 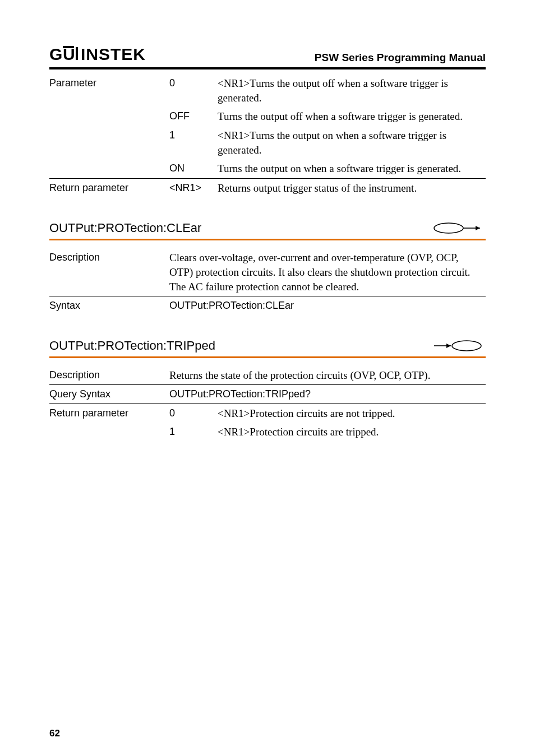 I want to click on section-title: OUTPut:PROTection:TRIPped, so click(x=132, y=346).